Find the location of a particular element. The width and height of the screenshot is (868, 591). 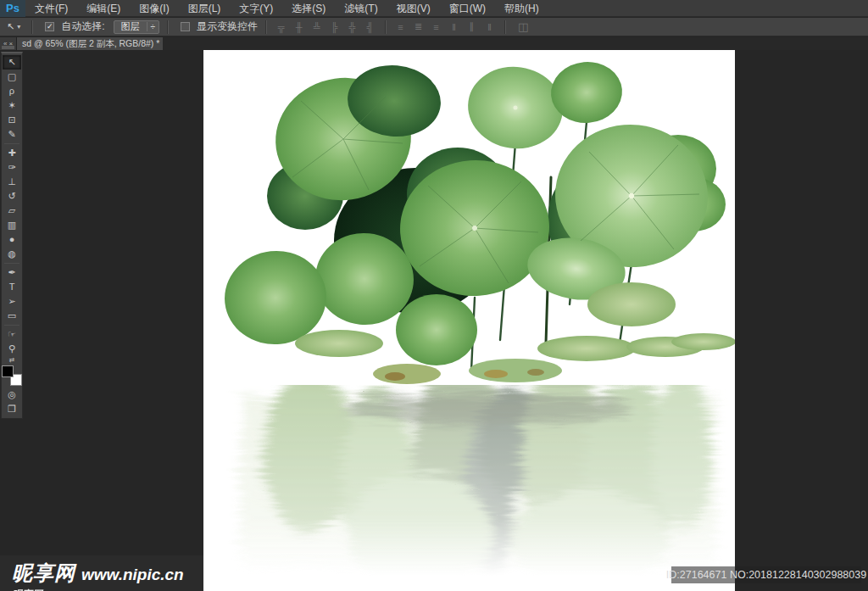

auto-select-target-value: 图层 is located at coordinates (131, 27).